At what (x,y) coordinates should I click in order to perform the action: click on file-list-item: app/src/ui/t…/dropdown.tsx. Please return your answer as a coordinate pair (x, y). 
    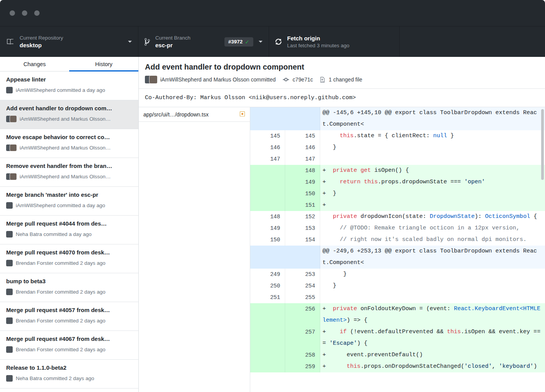
    Looking at the image, I should click on (194, 115).